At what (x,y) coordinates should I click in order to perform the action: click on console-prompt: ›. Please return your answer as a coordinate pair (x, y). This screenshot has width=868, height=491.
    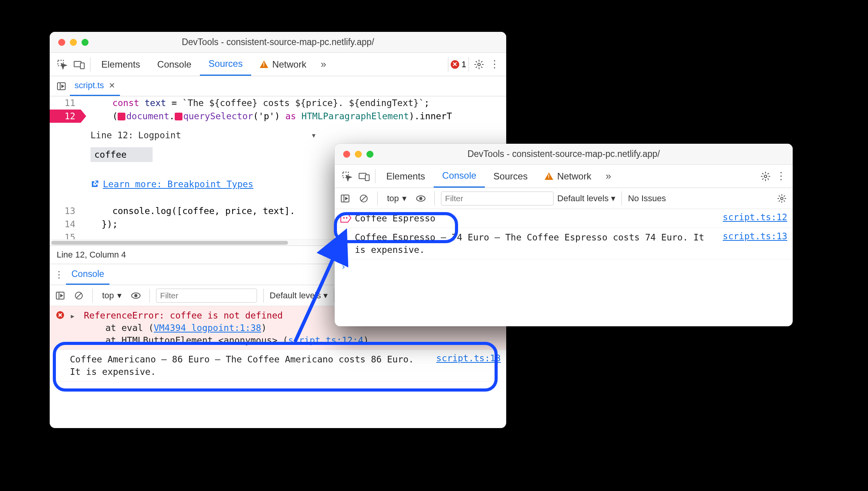
    Looking at the image, I should click on (564, 266).